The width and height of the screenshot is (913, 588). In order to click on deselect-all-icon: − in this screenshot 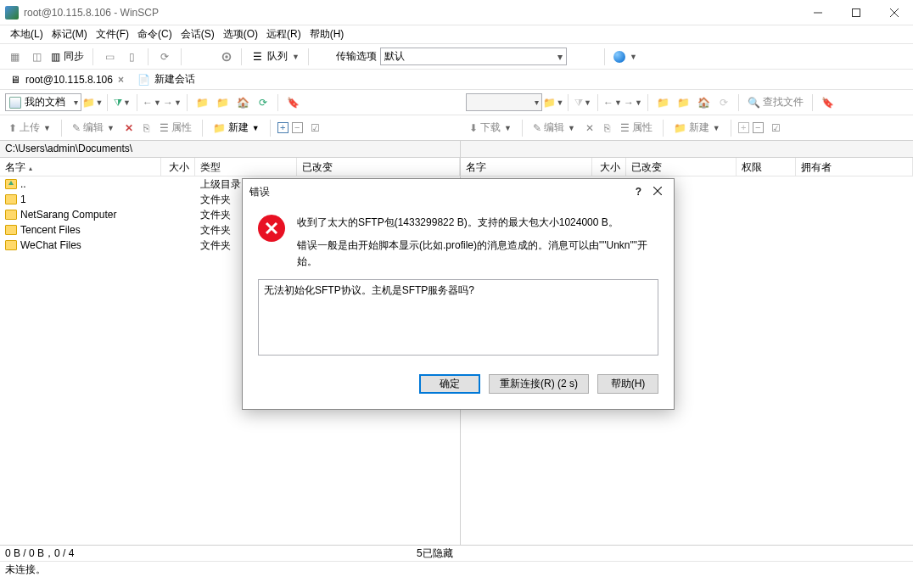, I will do `click(297, 127)`.